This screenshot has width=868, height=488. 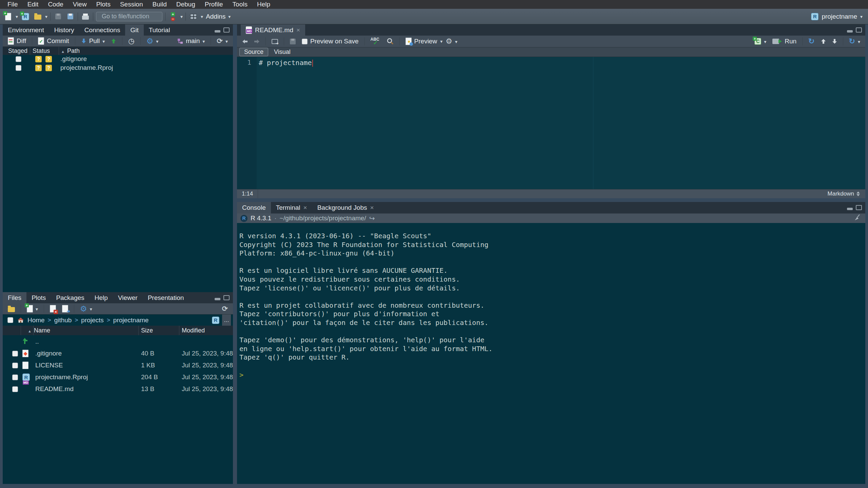 I want to click on tab-background-jobs: Background Jobs, so click(x=346, y=208).